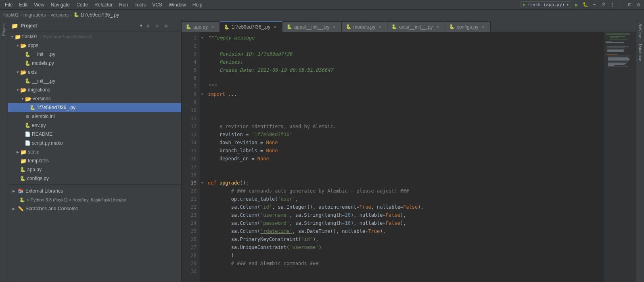 The height and width of the screenshot is (282, 644). What do you see at coordinates (198, 5) in the screenshot?
I see `menu-help: Help` at bounding box center [198, 5].